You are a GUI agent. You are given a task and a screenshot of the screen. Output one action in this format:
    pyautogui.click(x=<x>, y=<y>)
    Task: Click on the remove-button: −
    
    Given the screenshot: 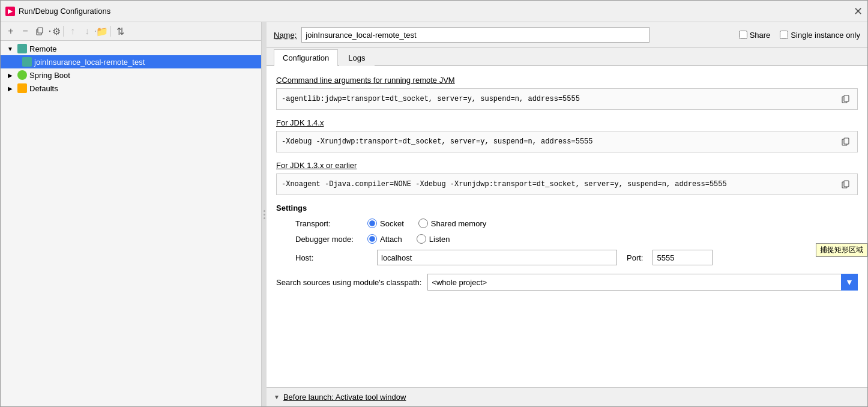 What is the action you would take?
    pyautogui.click(x=25, y=31)
    